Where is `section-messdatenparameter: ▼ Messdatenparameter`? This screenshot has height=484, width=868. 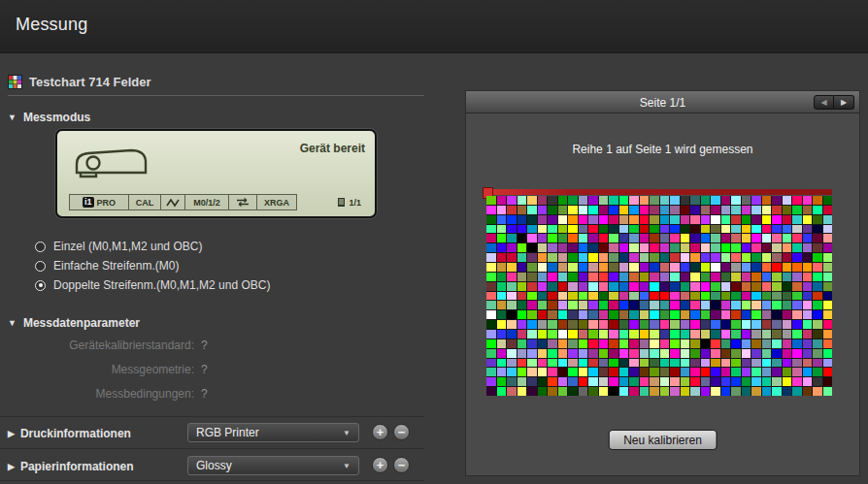
section-messdatenparameter: ▼ Messdatenparameter is located at coordinates (74, 323).